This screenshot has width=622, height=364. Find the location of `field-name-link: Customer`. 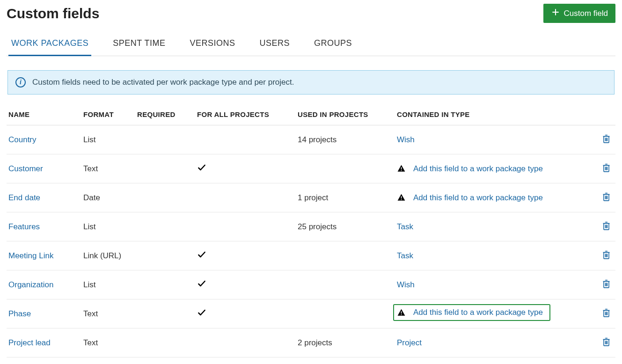

field-name-link: Customer is located at coordinates (26, 168).